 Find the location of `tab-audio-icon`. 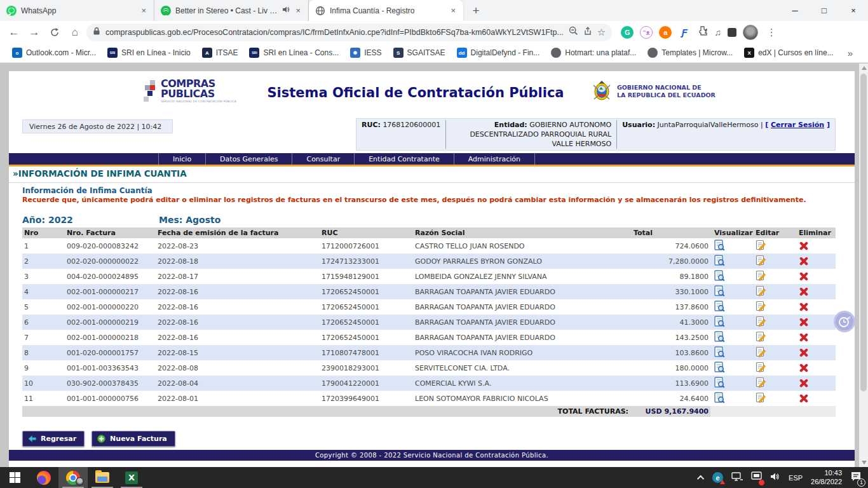

tab-audio-icon is located at coordinates (286, 10).